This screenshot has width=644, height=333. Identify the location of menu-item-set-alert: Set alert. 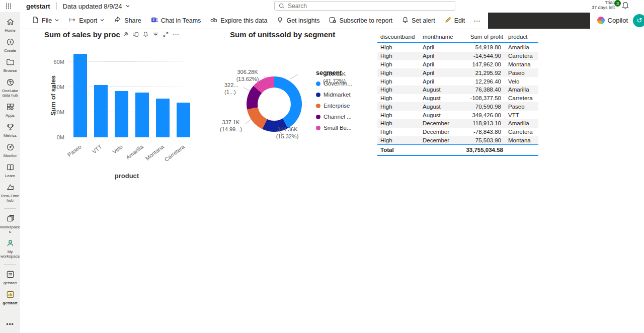
(419, 21).